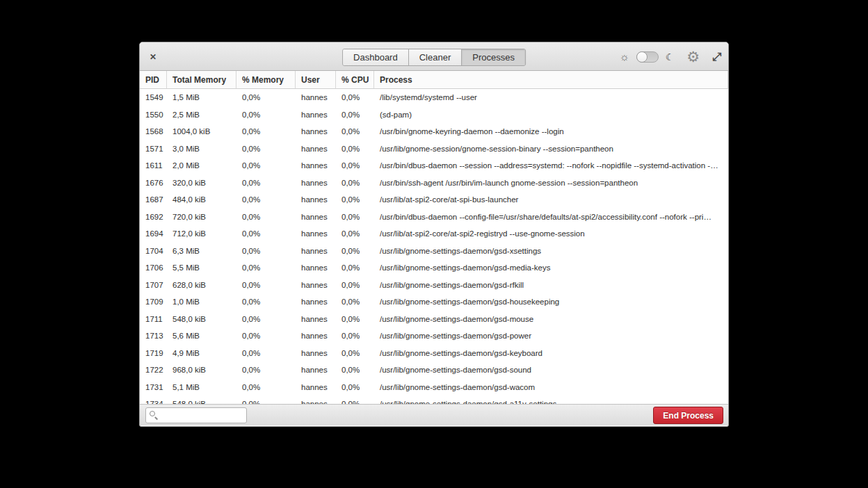 The image size is (868, 488). I want to click on cell-total-memory: 320,0 kiB, so click(202, 184).